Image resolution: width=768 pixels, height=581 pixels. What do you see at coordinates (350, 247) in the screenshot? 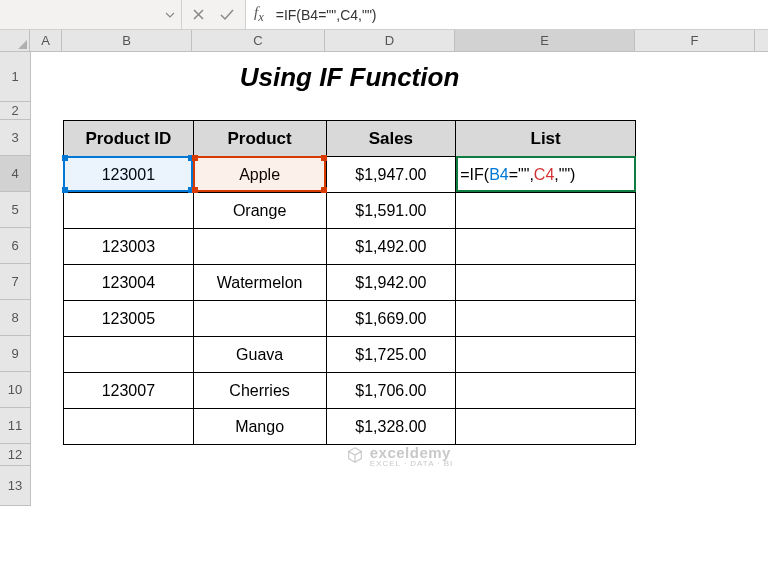
I see `table-row: 123003 $1,492.00` at bounding box center [350, 247].